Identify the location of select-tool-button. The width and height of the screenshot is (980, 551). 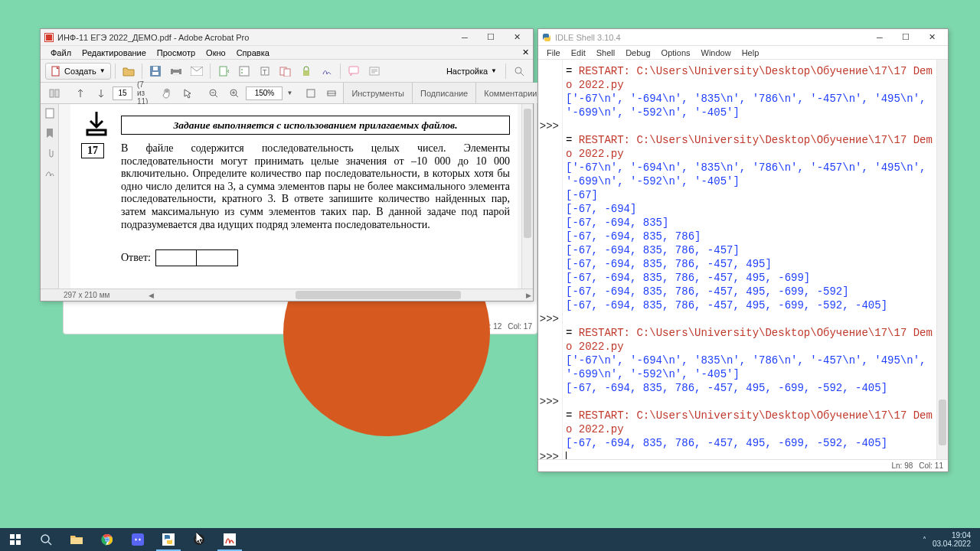
(188, 93).